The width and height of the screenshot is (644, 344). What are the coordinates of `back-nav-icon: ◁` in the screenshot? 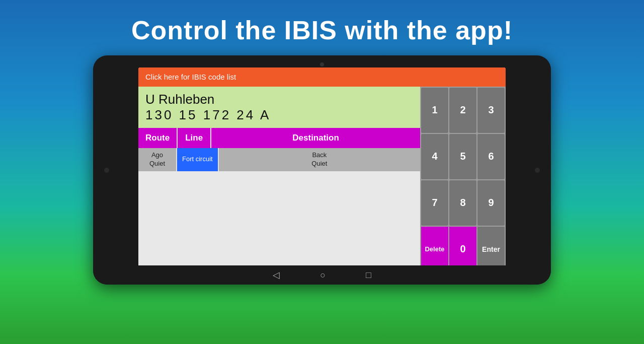 It's located at (276, 275).